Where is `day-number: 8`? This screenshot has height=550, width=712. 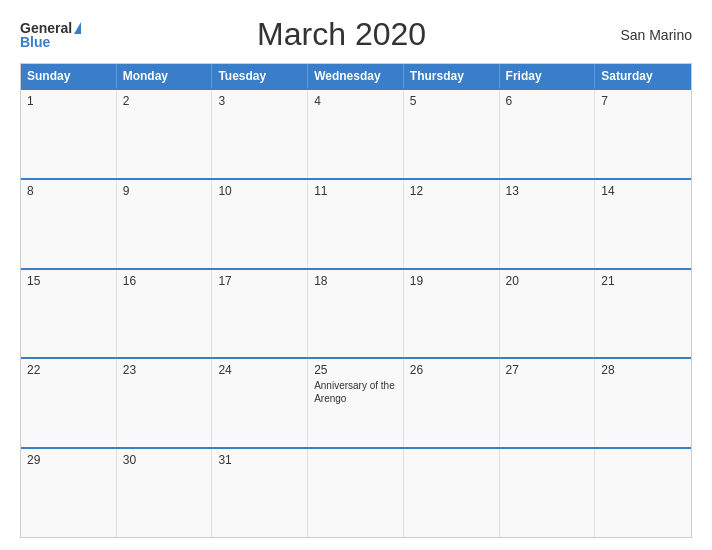 day-number: 8 is located at coordinates (68, 191).